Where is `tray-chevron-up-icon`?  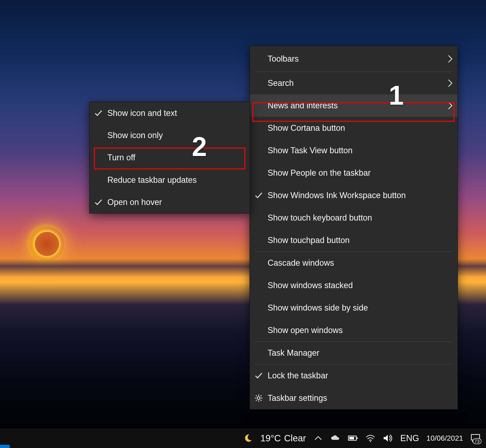
tray-chevron-up-icon is located at coordinates (318, 438).